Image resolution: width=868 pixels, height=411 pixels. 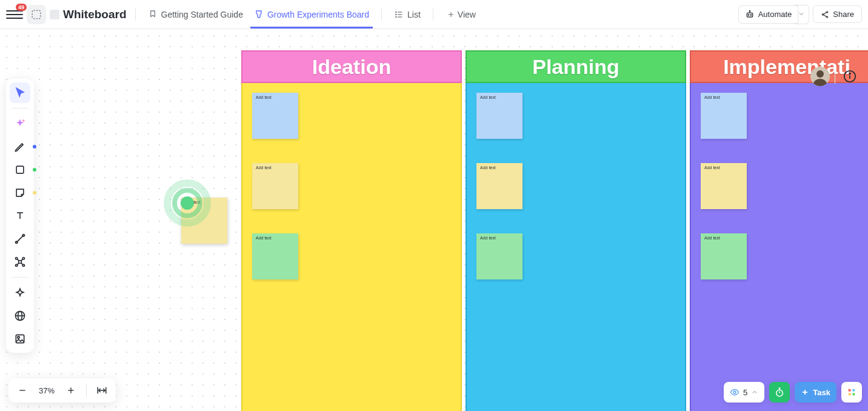 What do you see at coordinates (102, 390) in the screenshot?
I see `fit-width-icon` at bounding box center [102, 390].